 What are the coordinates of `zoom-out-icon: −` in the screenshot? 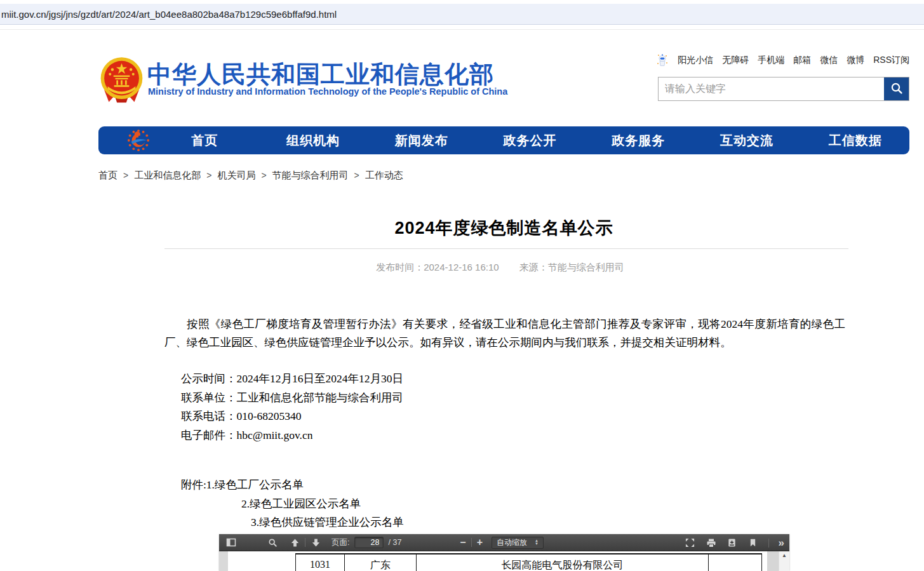 It's located at (462, 542).